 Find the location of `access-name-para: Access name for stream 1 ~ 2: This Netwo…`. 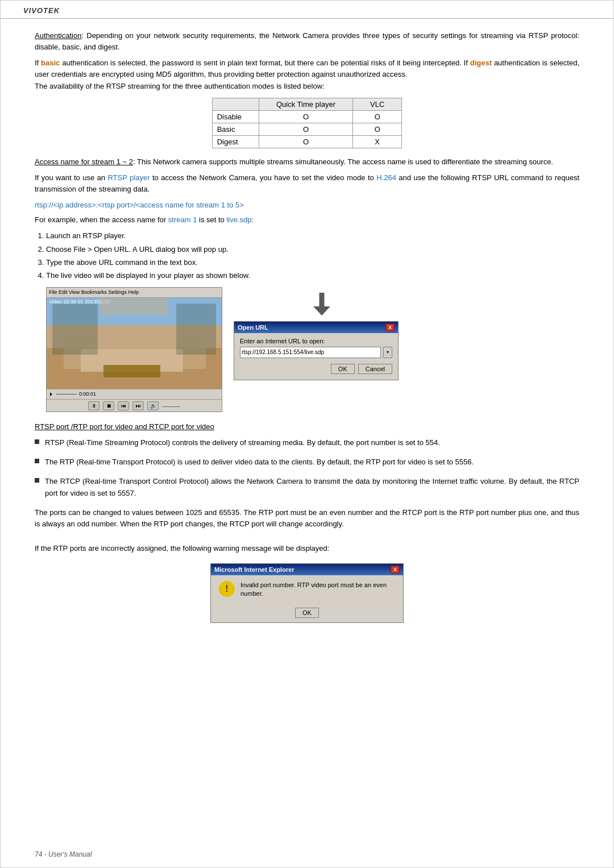

access-name-para: Access name for stream 1 ~ 2: This Netwo… is located at coordinates (307, 162).